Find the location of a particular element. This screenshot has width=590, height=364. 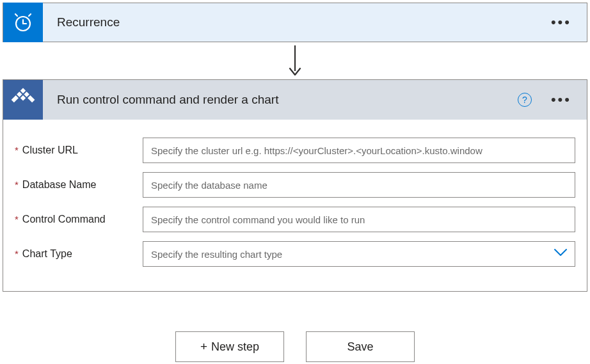

chart-type-select is located at coordinates (359, 254).